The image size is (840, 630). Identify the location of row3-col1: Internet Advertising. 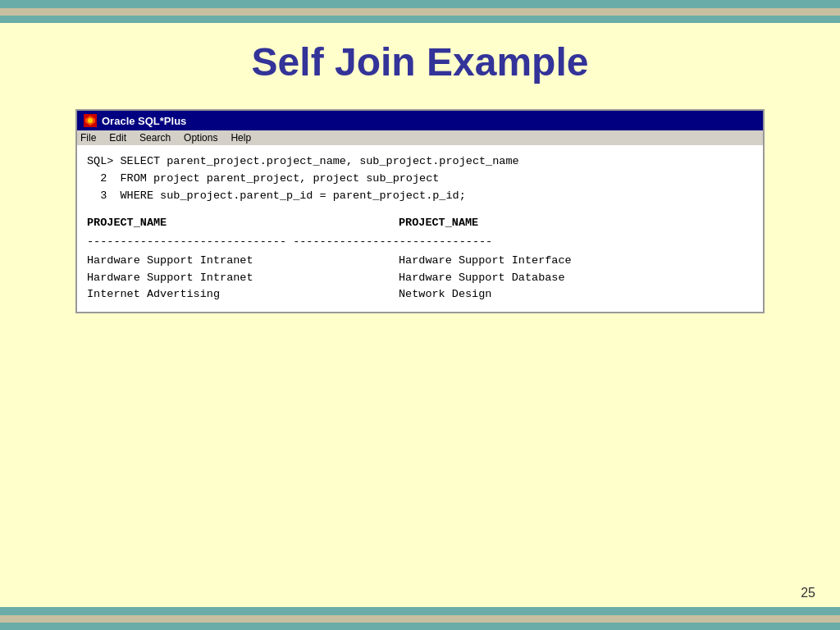
(243, 295).